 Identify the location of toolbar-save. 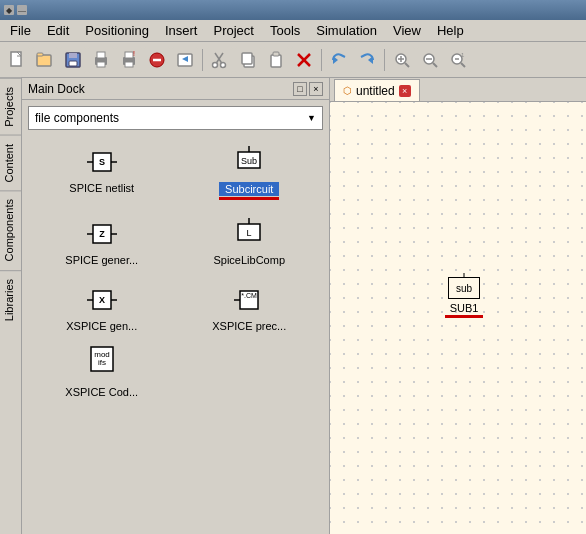
(73, 60).